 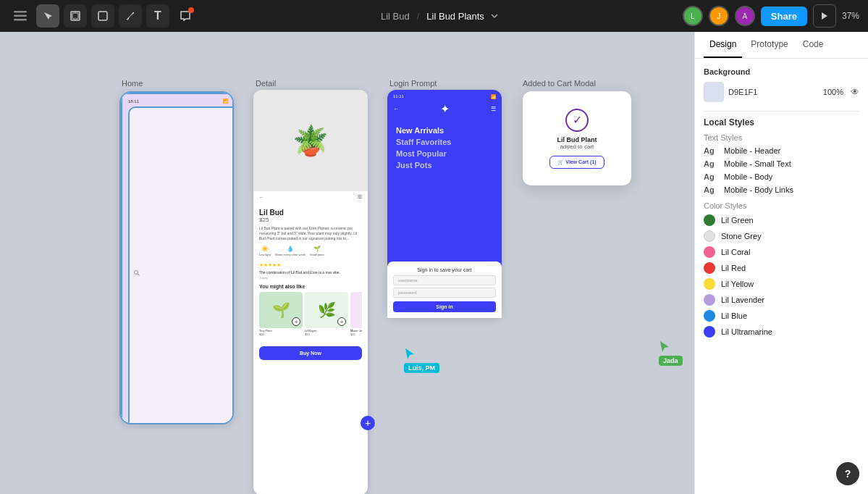 I want to click on text-style-name-0: Mobile - Header, so click(x=752, y=151).